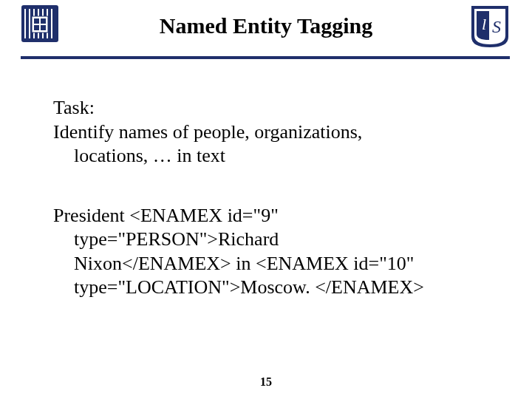 The image size is (532, 399). Describe the element at coordinates (270, 216) in the screenshot. I see `example-line-1: President <ENAMEX id="9"` at that location.